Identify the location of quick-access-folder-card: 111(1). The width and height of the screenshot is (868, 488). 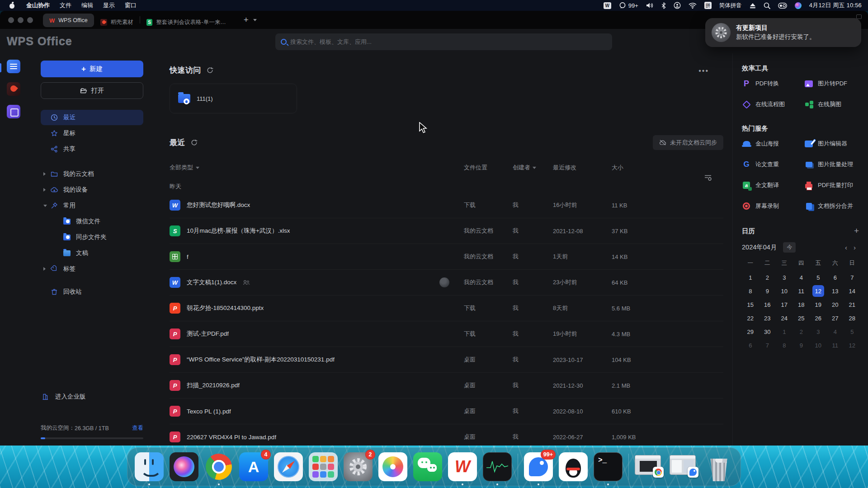
(233, 99).